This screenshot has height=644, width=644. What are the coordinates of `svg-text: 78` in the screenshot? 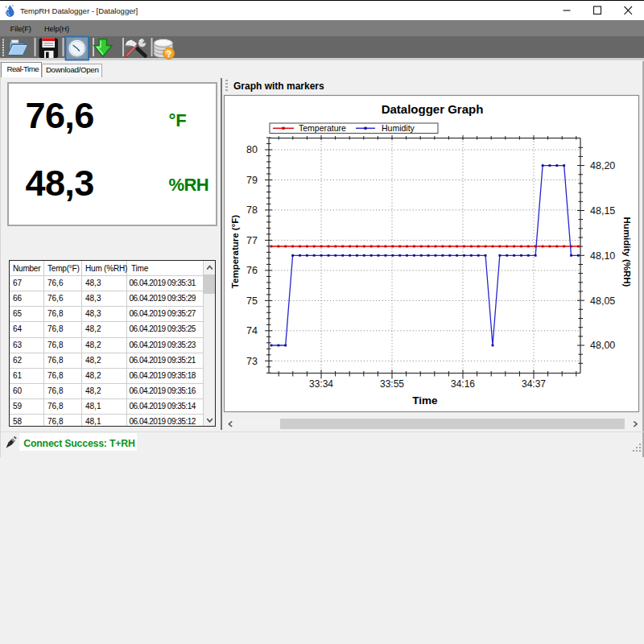 It's located at (252, 210).